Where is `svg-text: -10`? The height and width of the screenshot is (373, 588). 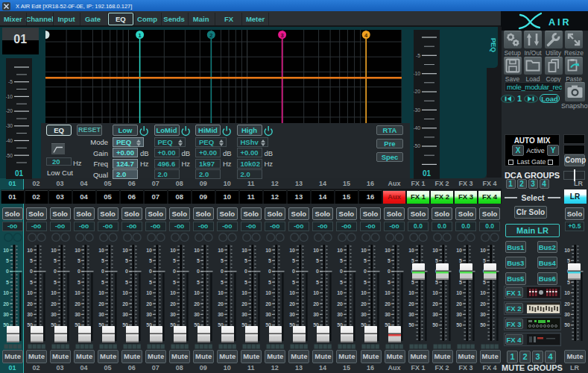
svg-text: -10 is located at coordinates (9, 97).